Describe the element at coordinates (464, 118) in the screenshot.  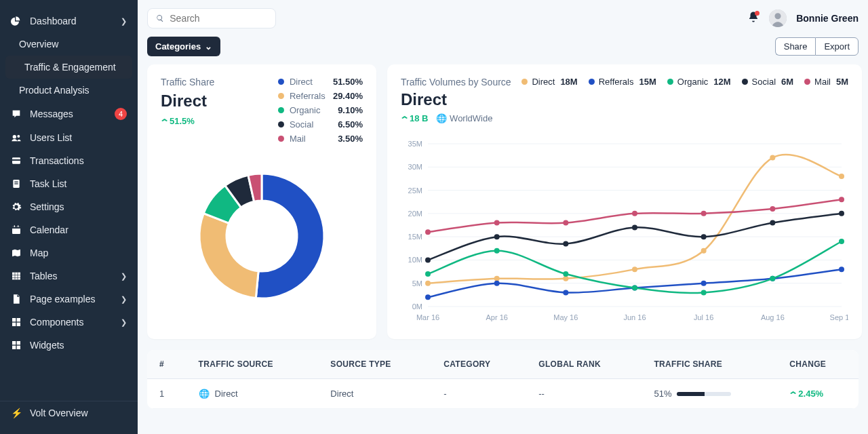
I see `traffic-volumes-region: 🌐 WorldWide` at that location.